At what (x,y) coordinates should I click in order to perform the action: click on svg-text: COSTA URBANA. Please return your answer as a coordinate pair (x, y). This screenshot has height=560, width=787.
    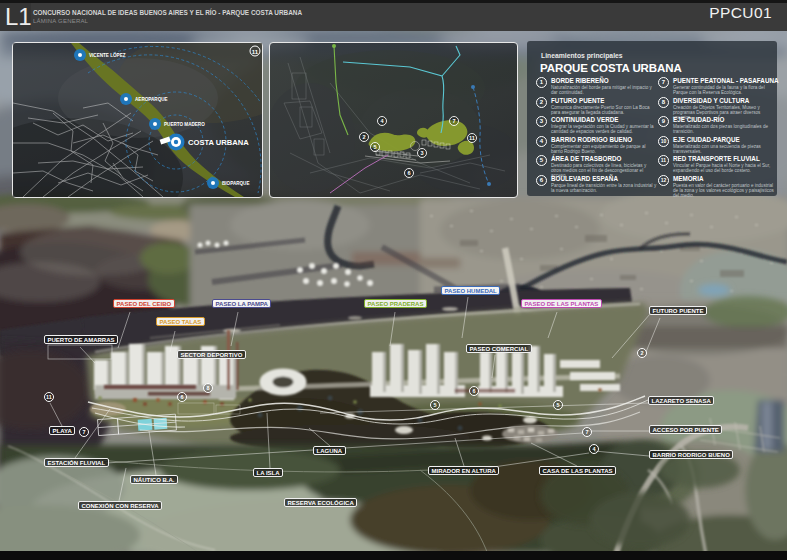
    Looking at the image, I should click on (218, 142).